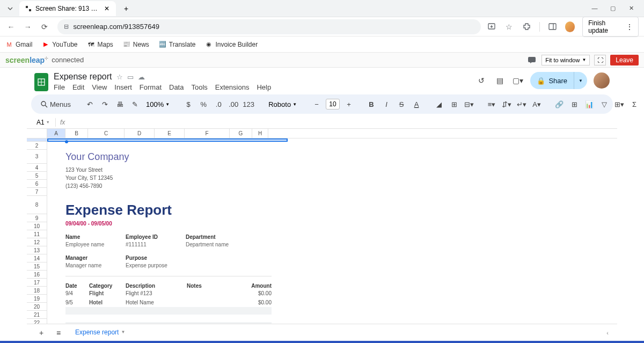  I want to click on menu-insert: Insert, so click(123, 87).